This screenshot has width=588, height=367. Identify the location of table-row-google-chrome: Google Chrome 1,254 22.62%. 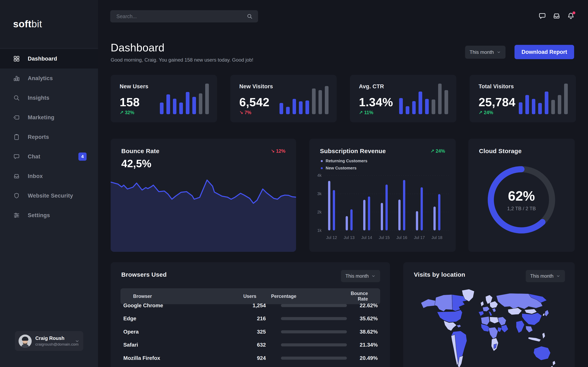
(250, 305).